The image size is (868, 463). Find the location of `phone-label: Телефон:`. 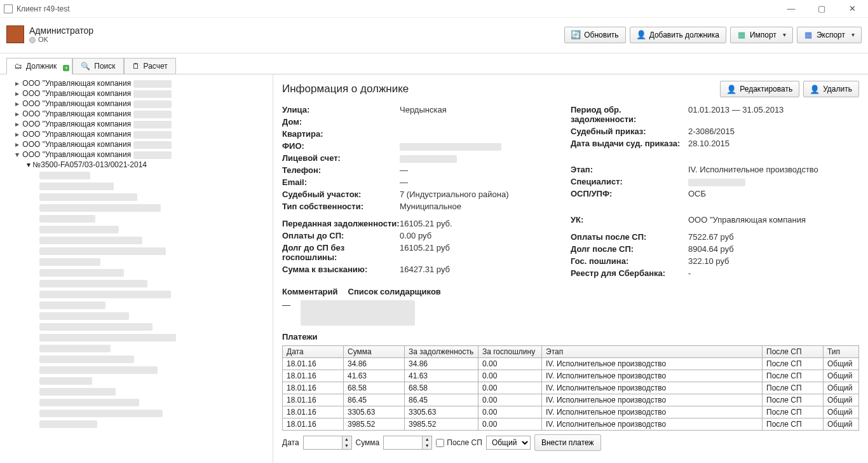

phone-label: Телефон: is located at coordinates (341, 170).